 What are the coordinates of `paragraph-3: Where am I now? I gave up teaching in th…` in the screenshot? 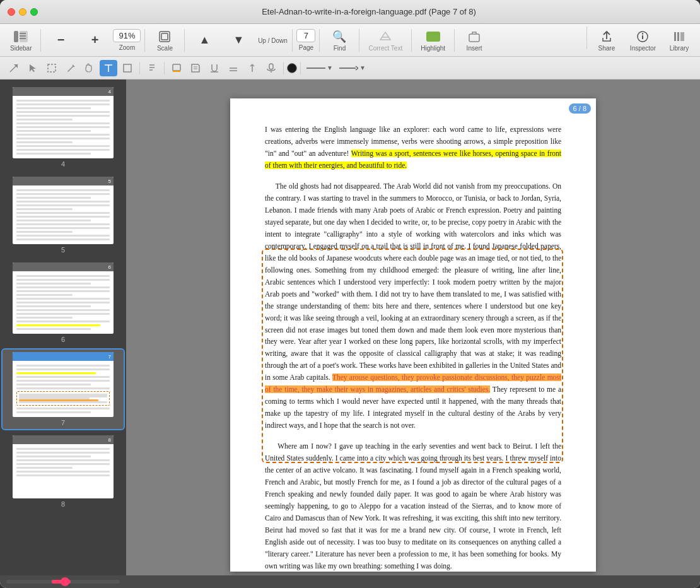 It's located at (413, 506).